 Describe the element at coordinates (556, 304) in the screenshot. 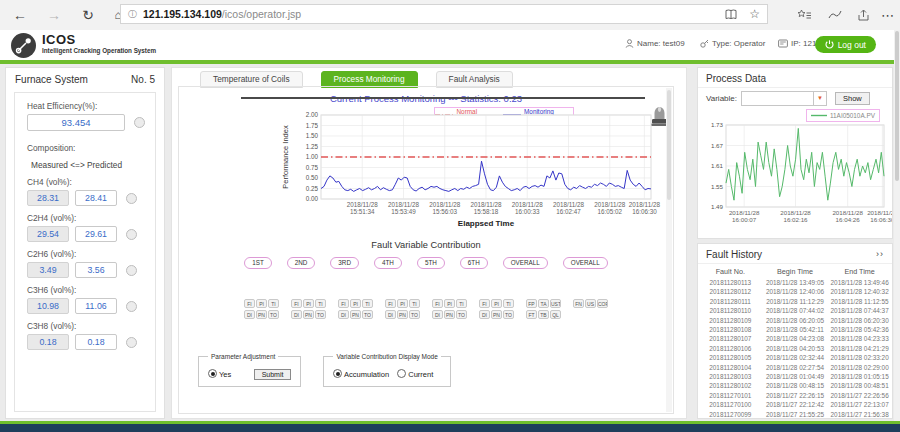

I see `variable-button: UST` at that location.